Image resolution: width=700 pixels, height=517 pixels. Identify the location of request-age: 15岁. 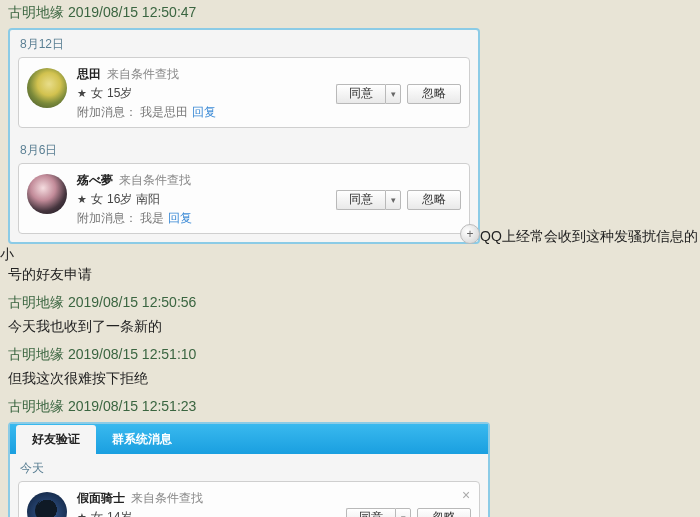
(120, 94).